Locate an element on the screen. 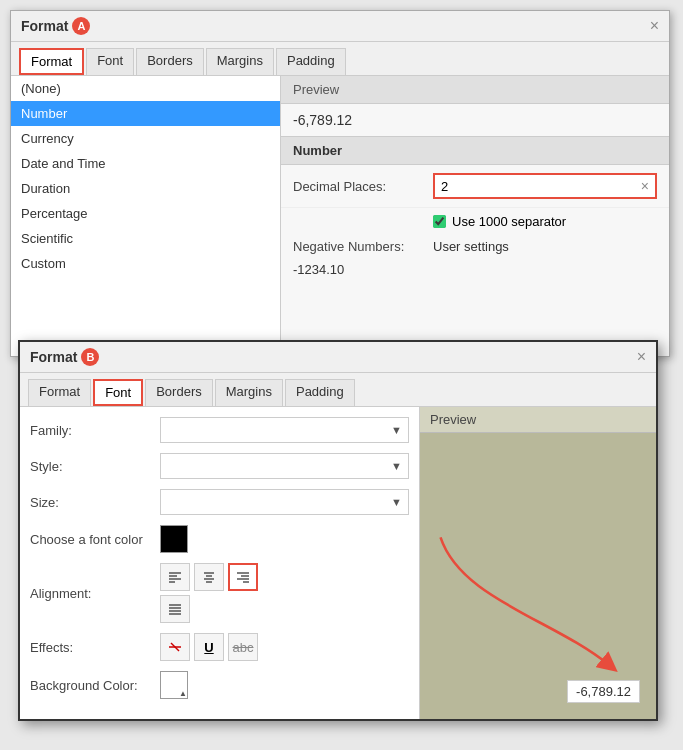  style-select-arrow: ▼ is located at coordinates (396, 466).